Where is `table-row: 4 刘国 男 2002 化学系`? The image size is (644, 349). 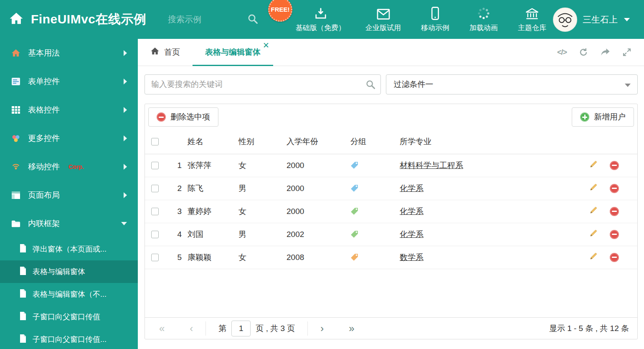 table-row: 4 刘国 男 2002 化学系 is located at coordinates (391, 234).